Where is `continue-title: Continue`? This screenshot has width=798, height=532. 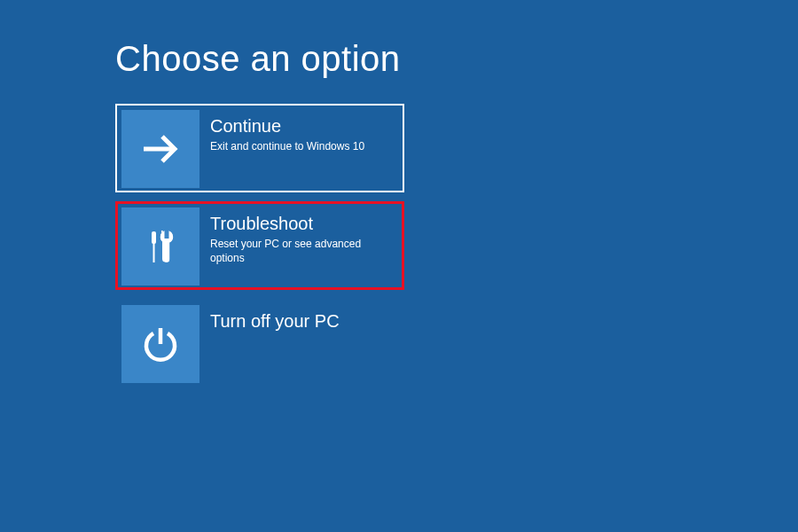
continue-title: Continue is located at coordinates (287, 126).